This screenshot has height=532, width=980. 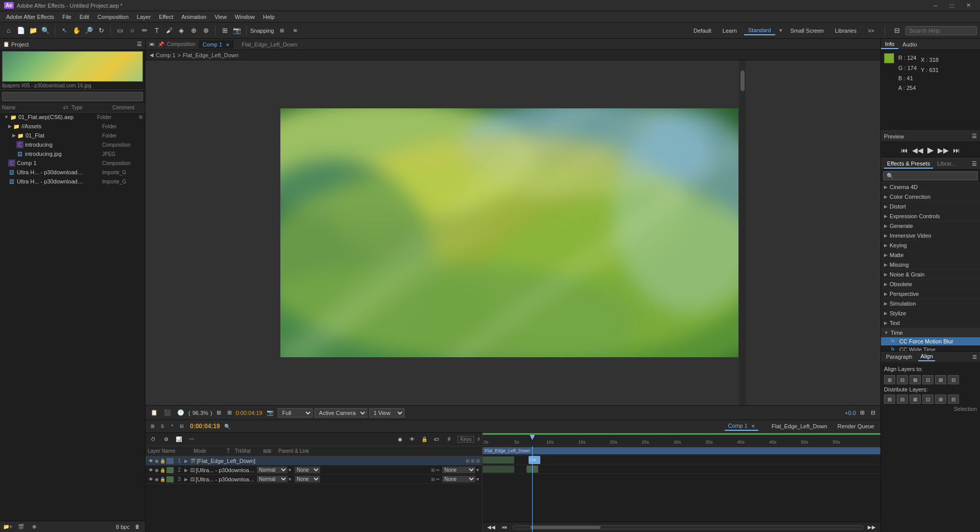 I want to click on tl-solo-all-btn: ◉, so click(x=400, y=440).